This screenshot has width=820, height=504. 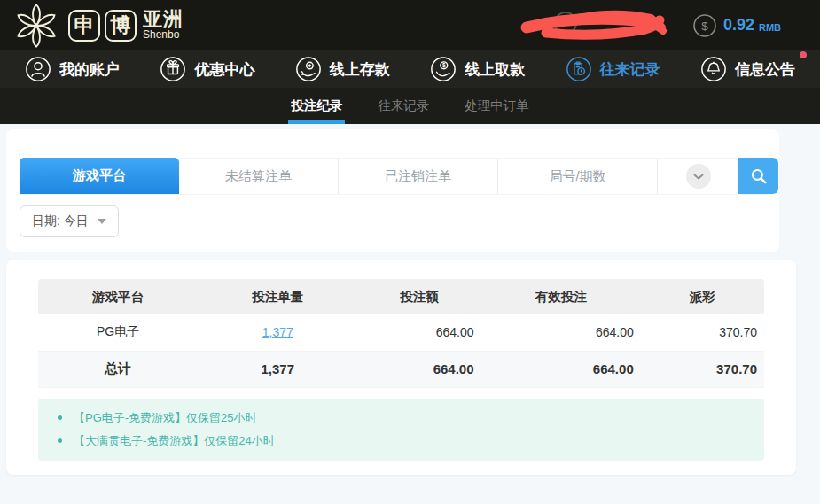 What do you see at coordinates (60, 221) in the screenshot?
I see `date-filter-label: 日期: 今日` at bounding box center [60, 221].